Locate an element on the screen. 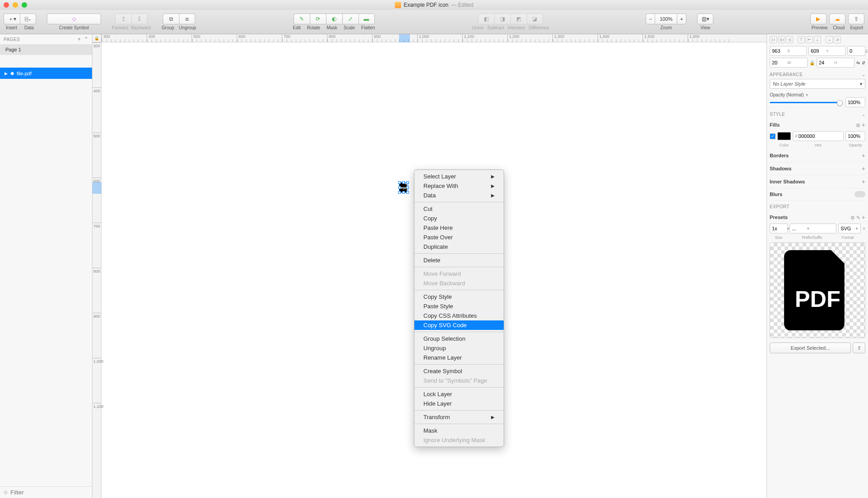 This screenshot has width=868, height=498. insert-button: ＋▾ is located at coordinates (12, 19).